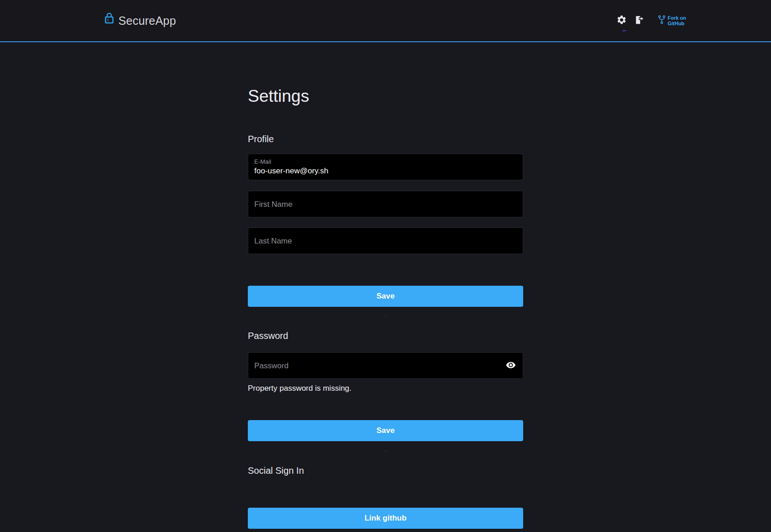  Describe the element at coordinates (109, 19) in the screenshot. I see `lock-icon` at that location.